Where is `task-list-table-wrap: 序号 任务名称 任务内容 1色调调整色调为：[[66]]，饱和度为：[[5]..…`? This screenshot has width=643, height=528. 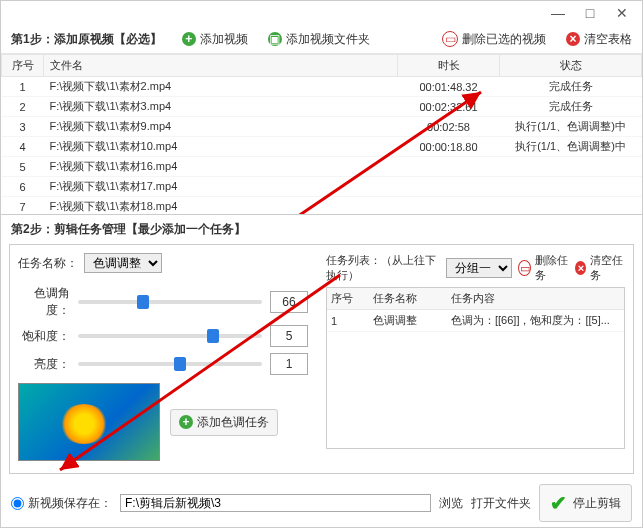
task-list-table-wrap: 序号 任务名称 任务内容 1色调调整色调为：[[66]]，饱和度为：[[5]..… is located at coordinates (476, 368).